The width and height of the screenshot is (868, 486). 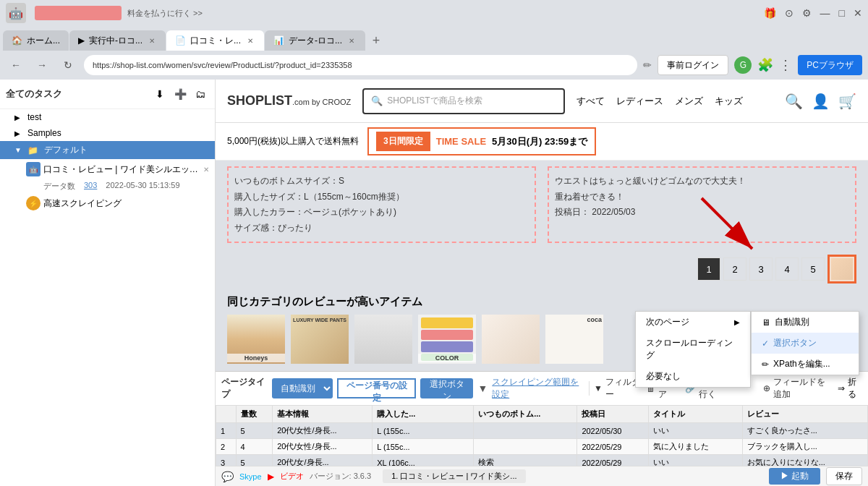 I want to click on cell-info: 20代/女性/身長..., so click(x=323, y=447).